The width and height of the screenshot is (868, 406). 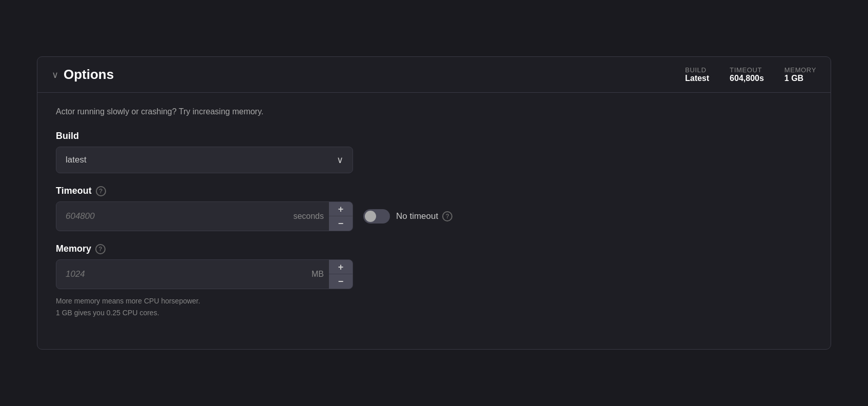 I want to click on memory-stat: MEMORY 1 GB, so click(x=800, y=75).